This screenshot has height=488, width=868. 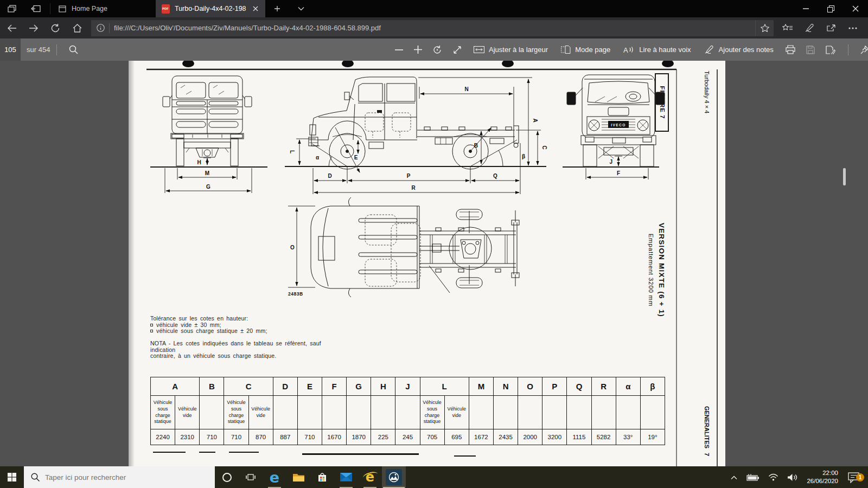 I want to click on back-button, so click(x=12, y=28).